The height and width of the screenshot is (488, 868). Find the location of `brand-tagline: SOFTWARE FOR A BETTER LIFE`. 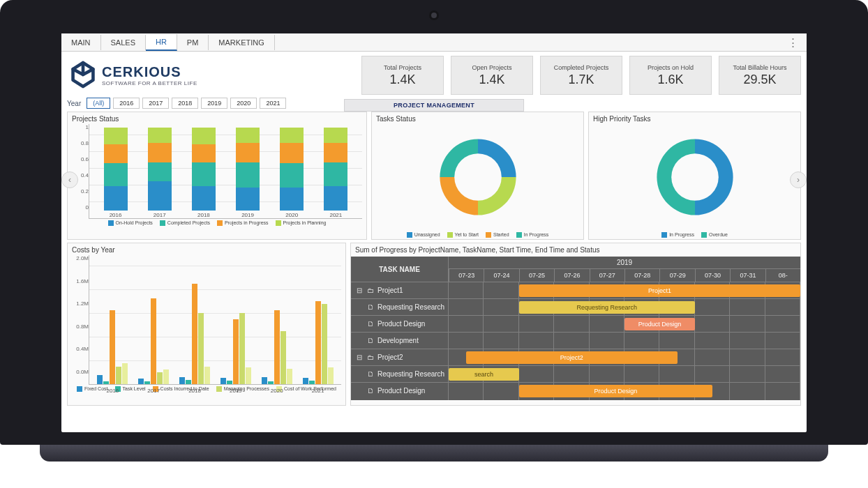

brand-tagline: SOFTWARE FOR A BETTER LIFE is located at coordinates (149, 84).